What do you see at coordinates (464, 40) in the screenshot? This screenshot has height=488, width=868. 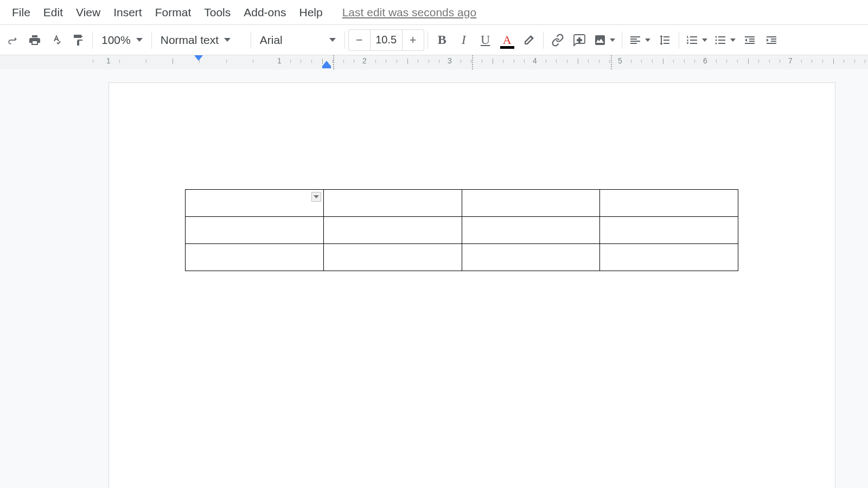 I see `italic-icon: I` at bounding box center [464, 40].